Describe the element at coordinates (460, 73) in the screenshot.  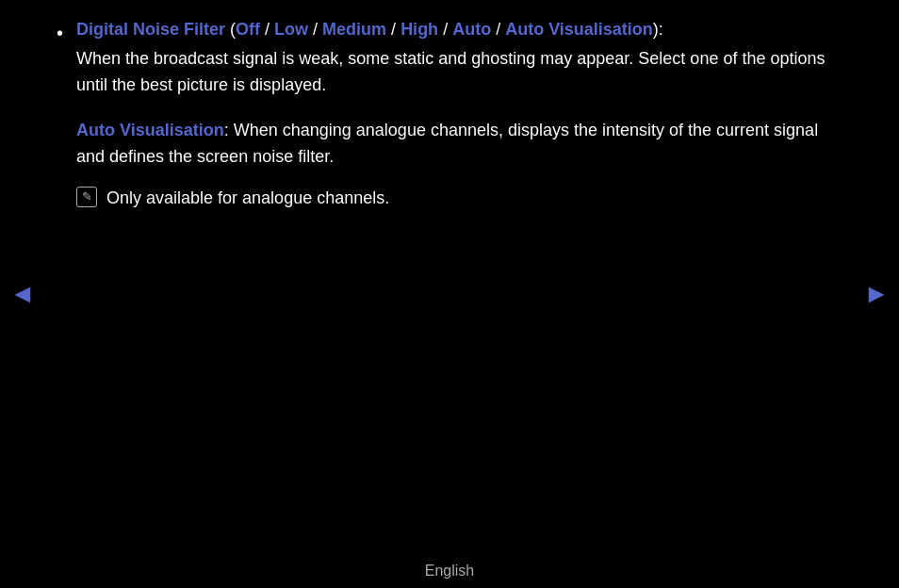
I see `description-text: When the broadcast signal is weak, some …` at that location.